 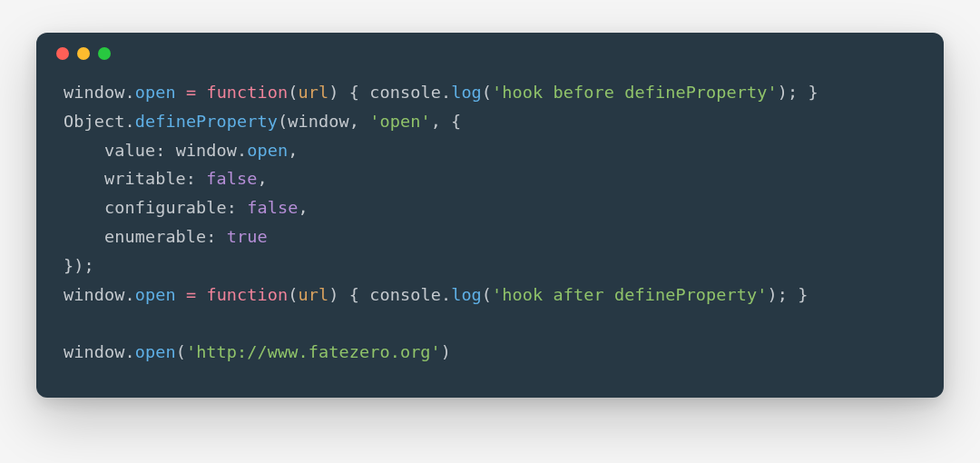 What do you see at coordinates (446, 352) in the screenshot?
I see `paren-close: )` at bounding box center [446, 352].